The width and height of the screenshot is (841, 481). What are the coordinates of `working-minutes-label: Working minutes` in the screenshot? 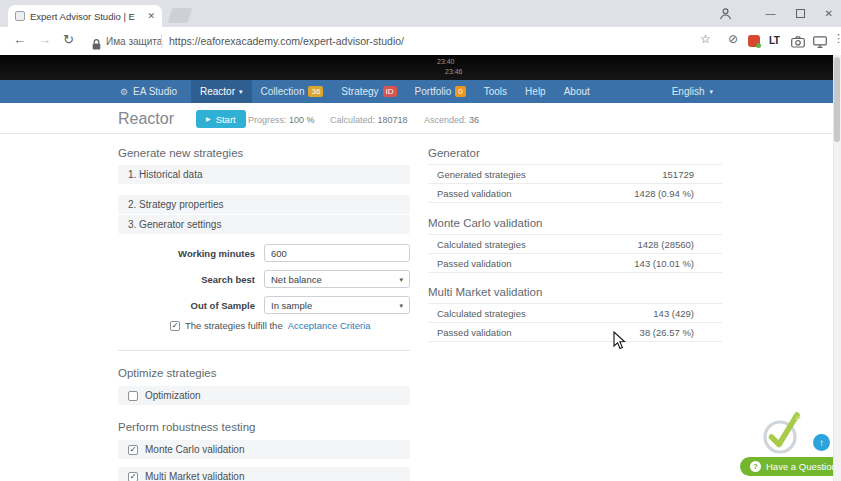 It's located at (195, 254).